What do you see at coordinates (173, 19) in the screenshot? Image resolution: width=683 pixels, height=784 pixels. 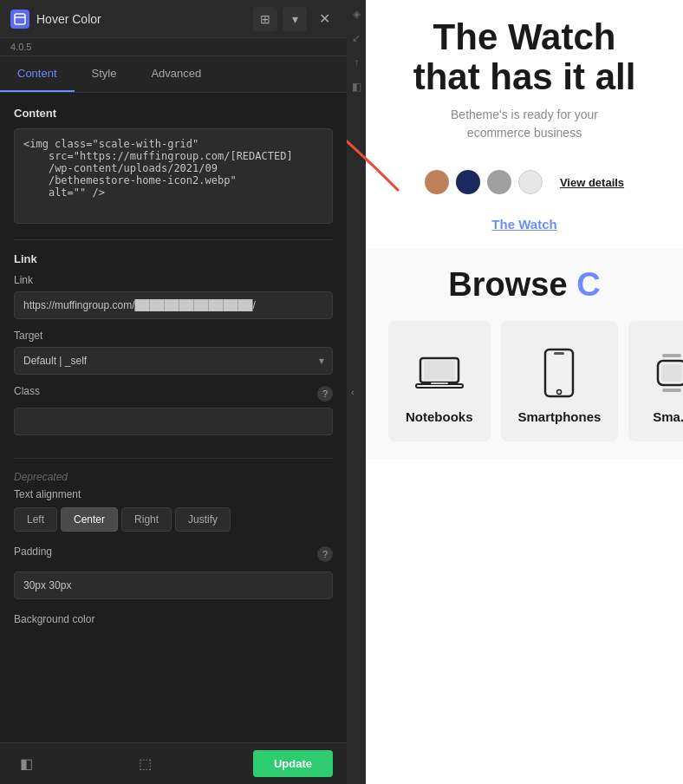 I see `title-bar: Hover Color ⊞ ▾ ✕` at bounding box center [173, 19].